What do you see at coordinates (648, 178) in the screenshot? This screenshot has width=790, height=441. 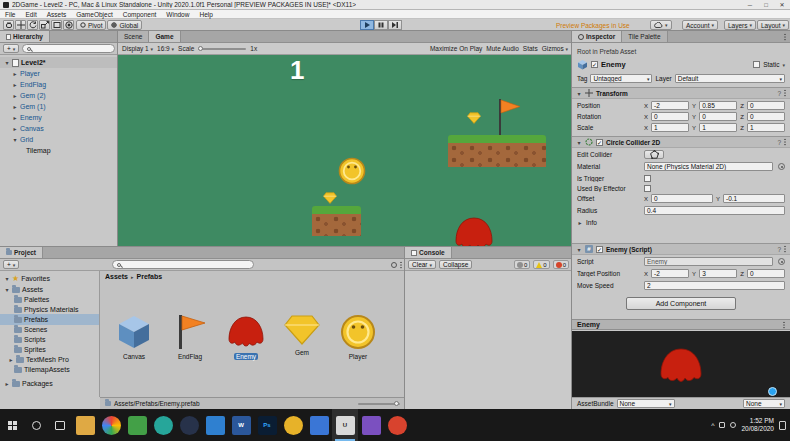 I see `is-trigger-checkbox` at bounding box center [648, 178].